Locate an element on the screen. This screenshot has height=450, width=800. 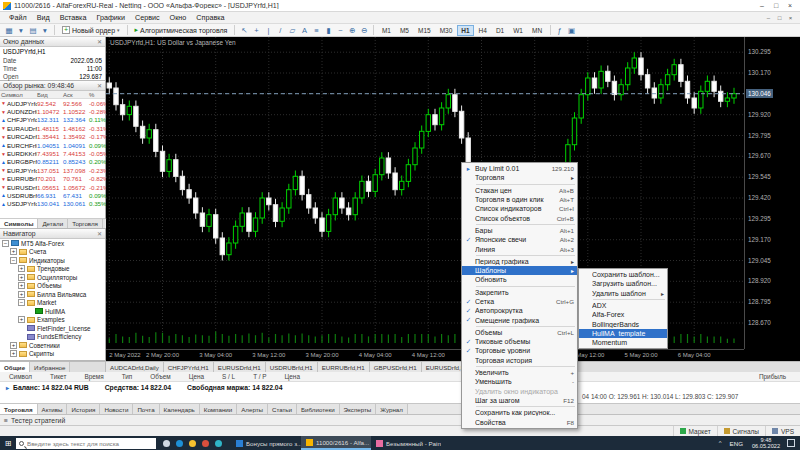
cursor-icon: ↖ is located at coordinates (244, 30).